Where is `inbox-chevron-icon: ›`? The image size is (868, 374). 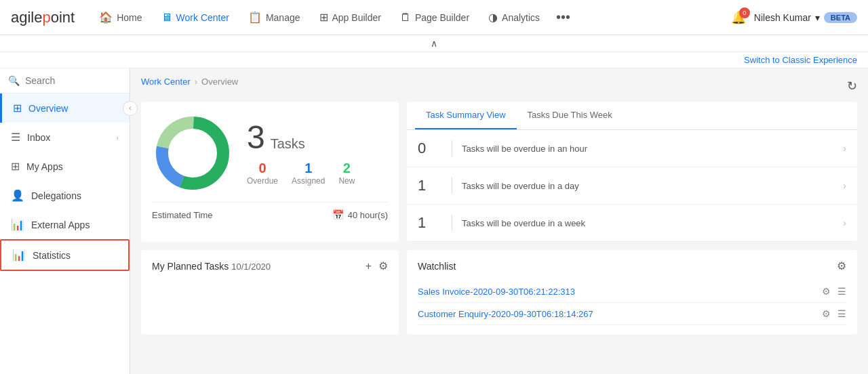 inbox-chevron-icon: › is located at coordinates (117, 138).